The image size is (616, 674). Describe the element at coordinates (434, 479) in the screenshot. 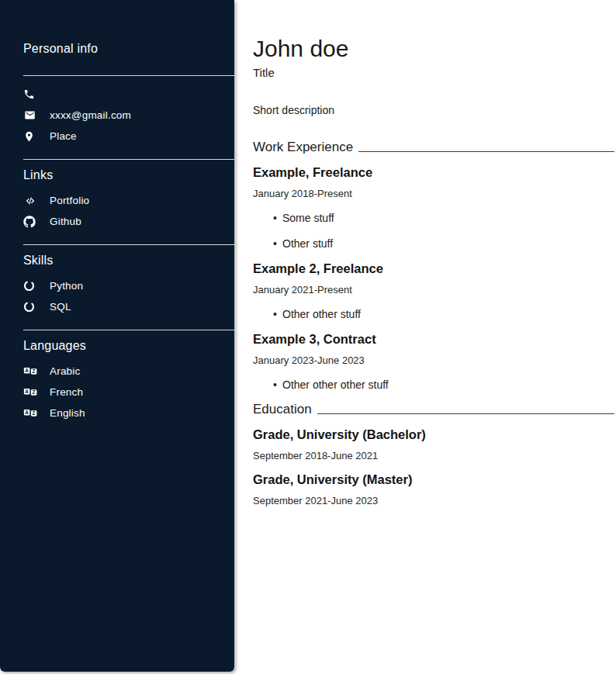

I see `education-entry-title: Grade, University (Master)` at that location.